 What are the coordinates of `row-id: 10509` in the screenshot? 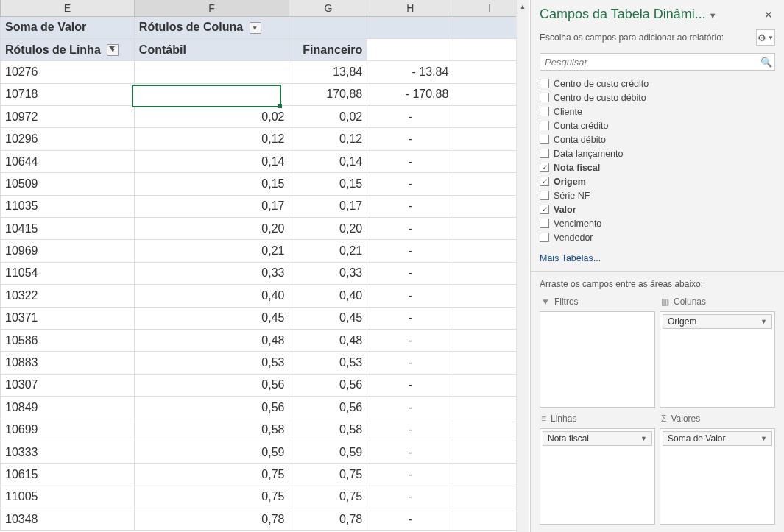 It's located at (68, 184).